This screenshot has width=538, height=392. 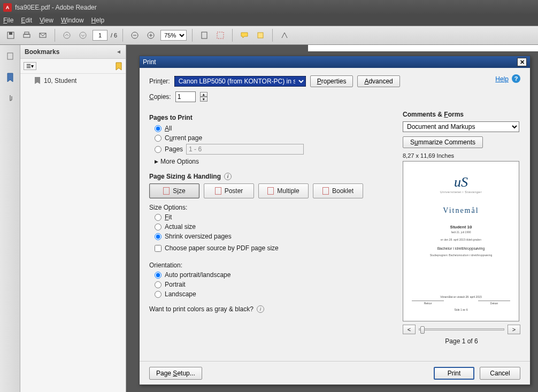 What do you see at coordinates (409, 329) in the screenshot?
I see `preview-prev-button: <` at bounding box center [409, 329].